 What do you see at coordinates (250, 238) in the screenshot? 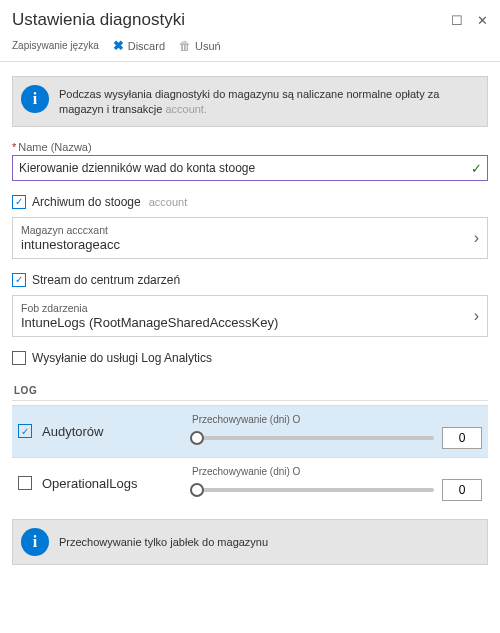
I see `storage-selector: Magazyn acccxant intunestorageacc ›` at bounding box center [250, 238].